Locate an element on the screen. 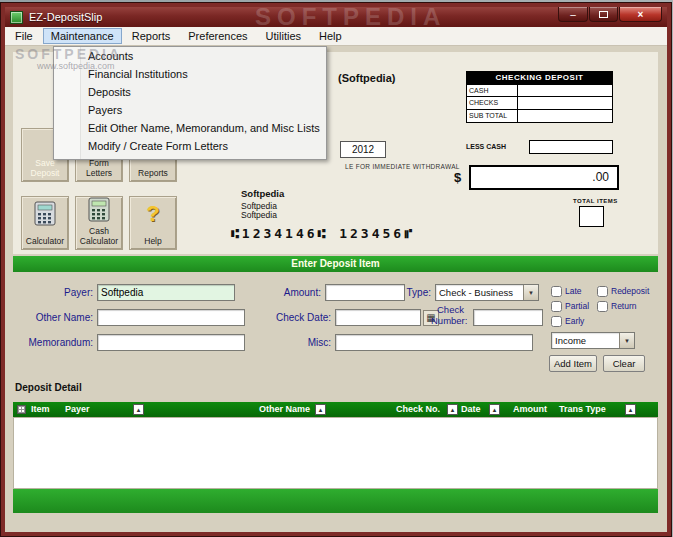 This screenshot has height=537, width=673. memorandum-label: Memorandum: is located at coordinates (49, 342).